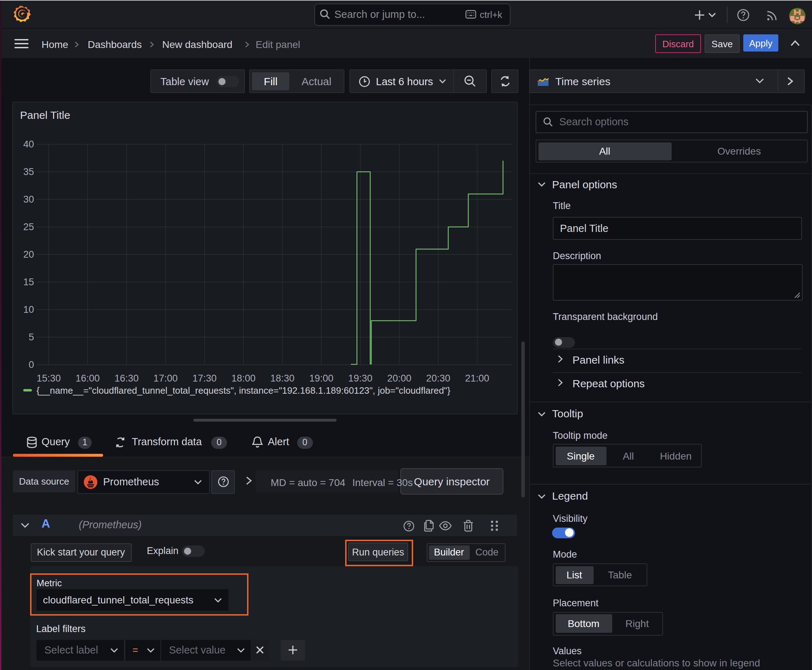 The height and width of the screenshot is (670, 812). I want to click on svg-text: 15, so click(29, 282).